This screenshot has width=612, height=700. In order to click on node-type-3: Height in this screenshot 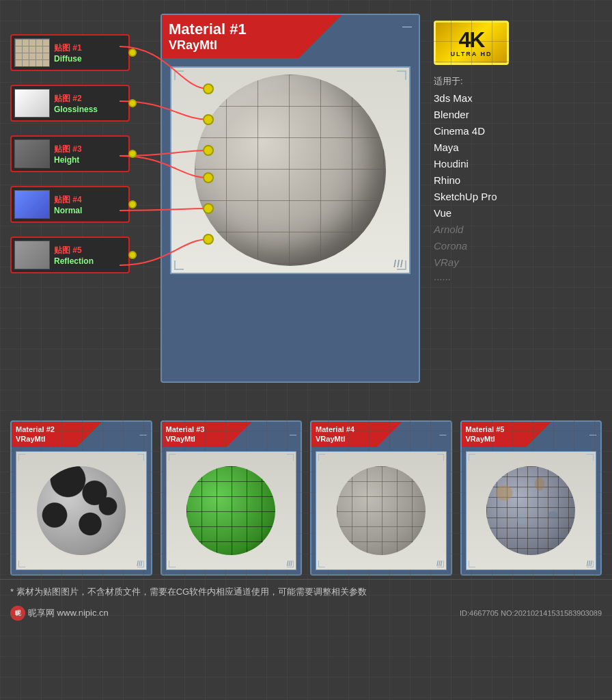, I will do `click(68, 160)`.